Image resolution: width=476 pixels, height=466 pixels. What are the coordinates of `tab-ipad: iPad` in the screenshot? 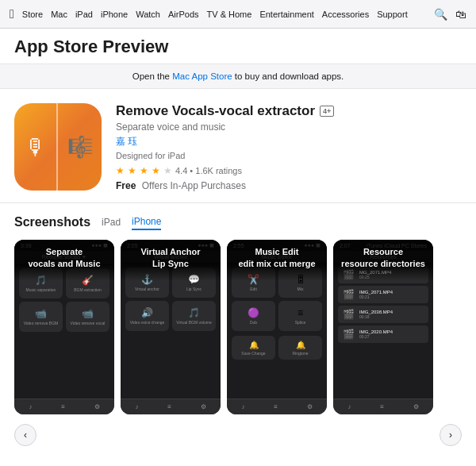 It's located at (111, 222).